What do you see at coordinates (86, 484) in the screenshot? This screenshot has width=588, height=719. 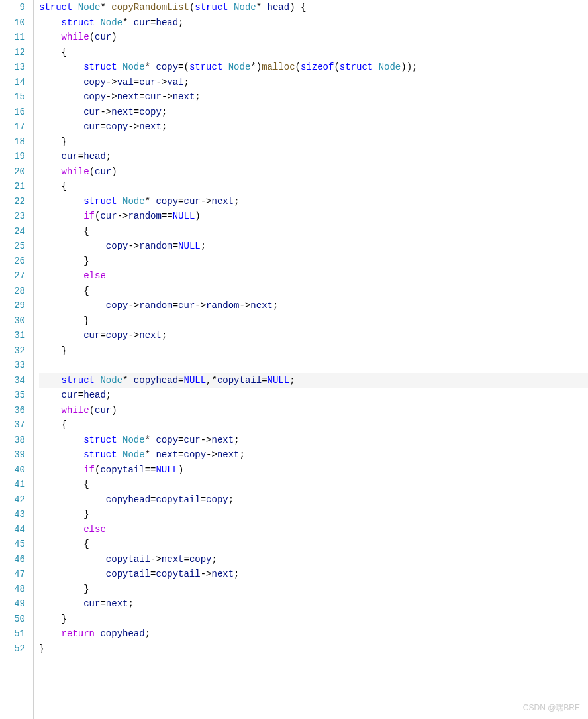 I see `code-token: {` at bounding box center [86, 484].